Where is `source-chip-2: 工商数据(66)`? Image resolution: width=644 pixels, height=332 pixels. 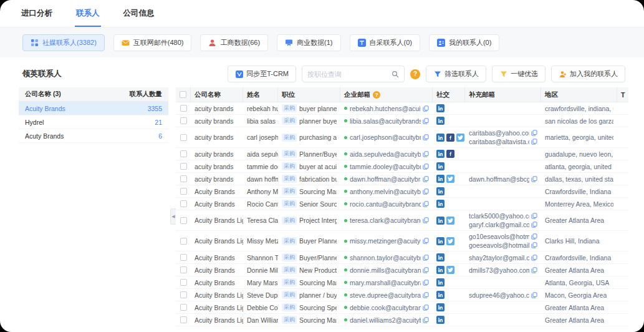
source-chip-2: 工商数据(66) is located at coordinates (234, 42).